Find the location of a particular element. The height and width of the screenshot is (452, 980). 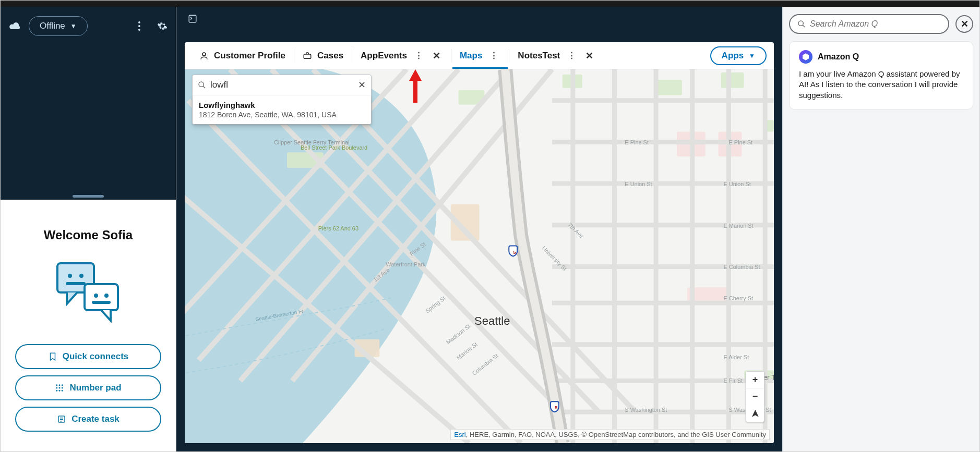

amazon-q-body: I am your live Amazon Q assistant powere… is located at coordinates (881, 84).